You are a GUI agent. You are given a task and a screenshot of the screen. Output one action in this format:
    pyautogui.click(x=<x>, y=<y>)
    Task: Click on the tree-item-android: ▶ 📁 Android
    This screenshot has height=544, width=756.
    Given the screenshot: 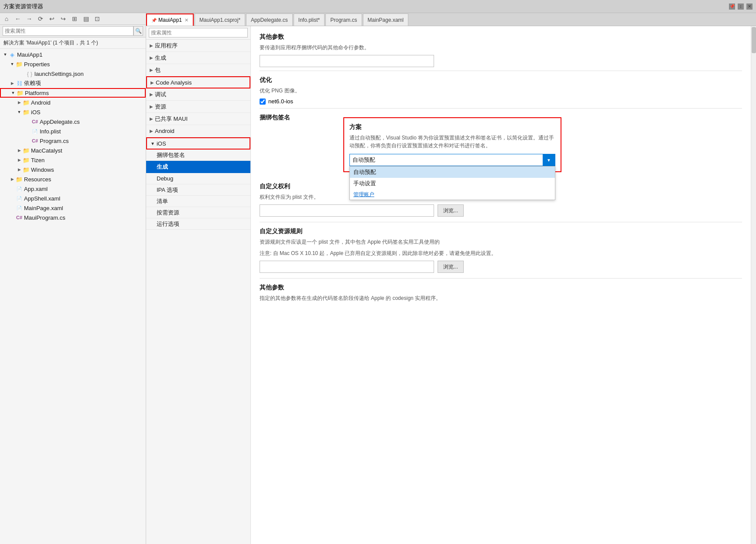 What is the action you would take?
    pyautogui.click(x=73, y=102)
    